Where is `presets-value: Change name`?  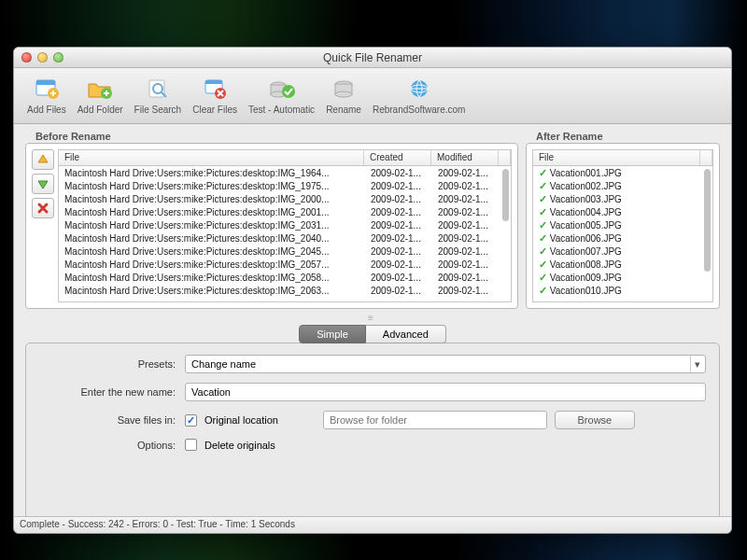 presets-value: Change name is located at coordinates (224, 364).